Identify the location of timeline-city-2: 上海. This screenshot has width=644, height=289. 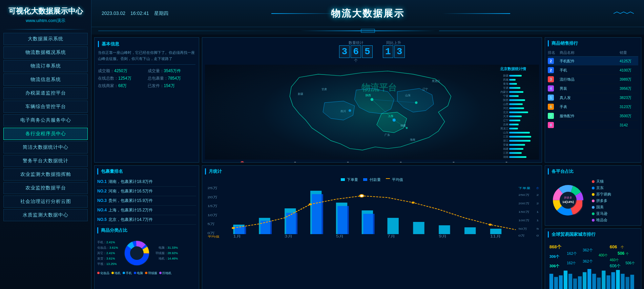
(348, 162).